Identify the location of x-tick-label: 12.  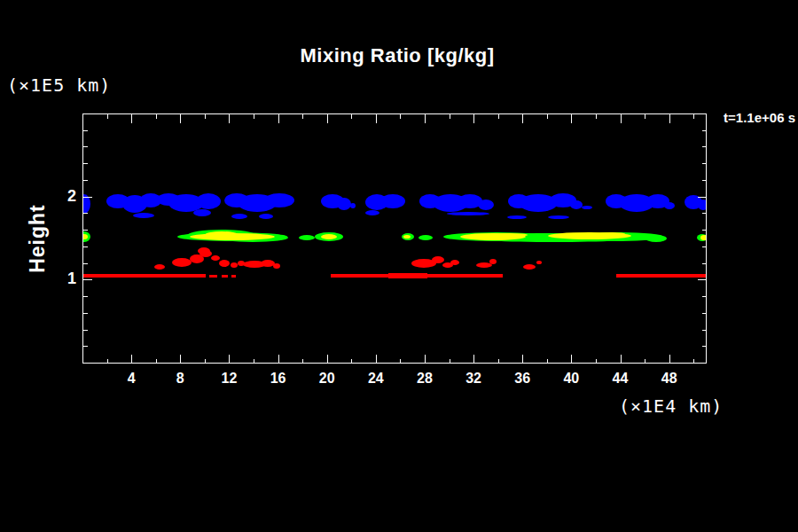
(230, 379).